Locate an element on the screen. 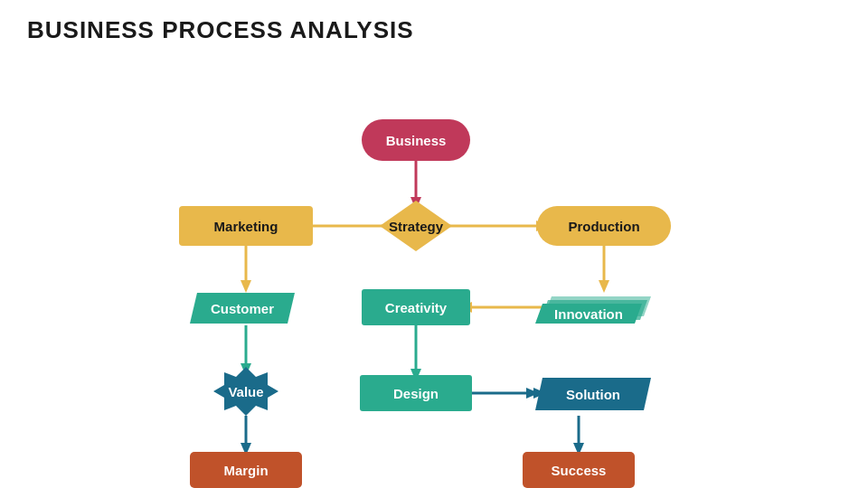 Image resolution: width=868 pixels, height=488 pixels. value-label: Value is located at coordinates (246, 392).